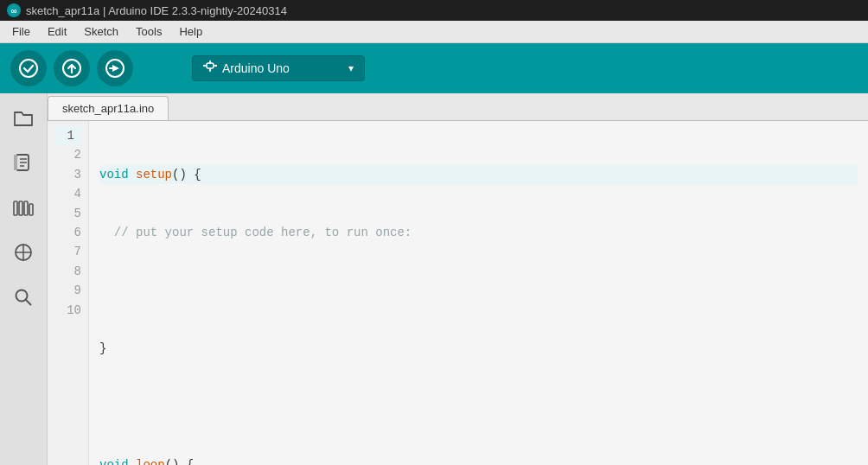 The width and height of the screenshot is (868, 465). Describe the element at coordinates (479, 348) in the screenshot. I see `code-line-4: }` at that location.